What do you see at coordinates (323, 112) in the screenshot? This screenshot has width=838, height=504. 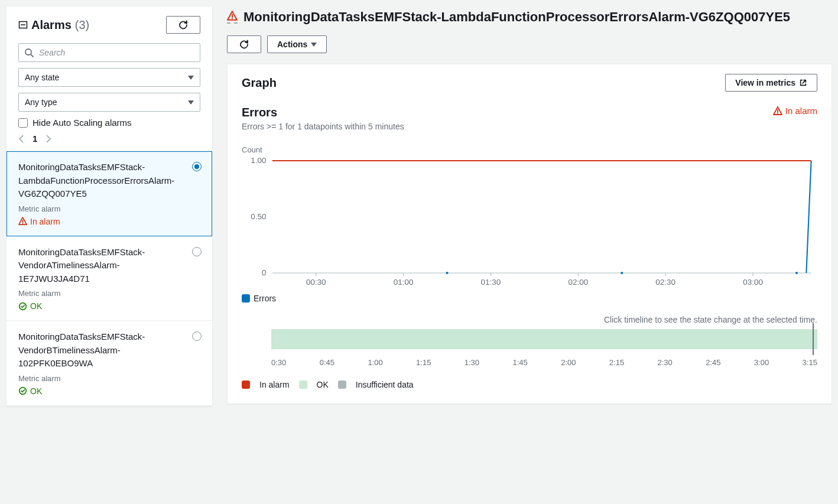 I see `graph-title: Errors` at bounding box center [323, 112].